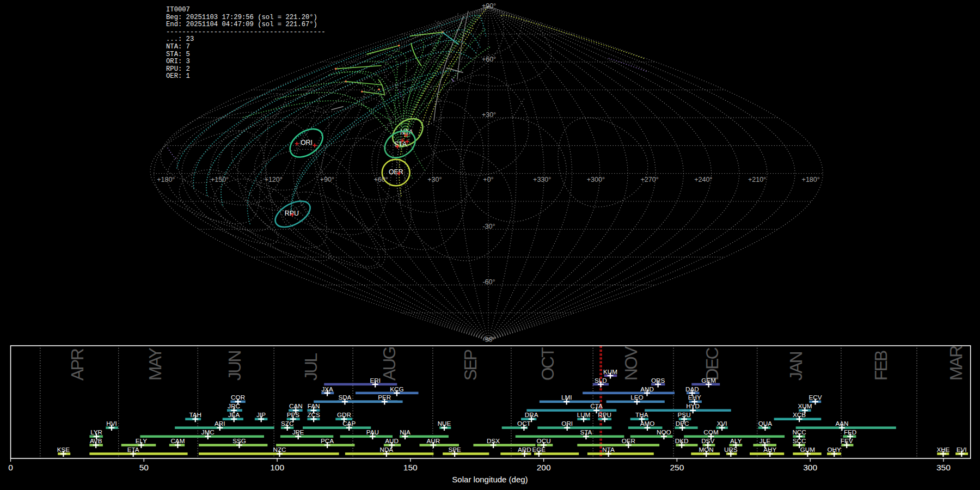  What do you see at coordinates (490, 479) in the screenshot?
I see `svg-text: Solar longitude (deg)` at bounding box center [490, 479].